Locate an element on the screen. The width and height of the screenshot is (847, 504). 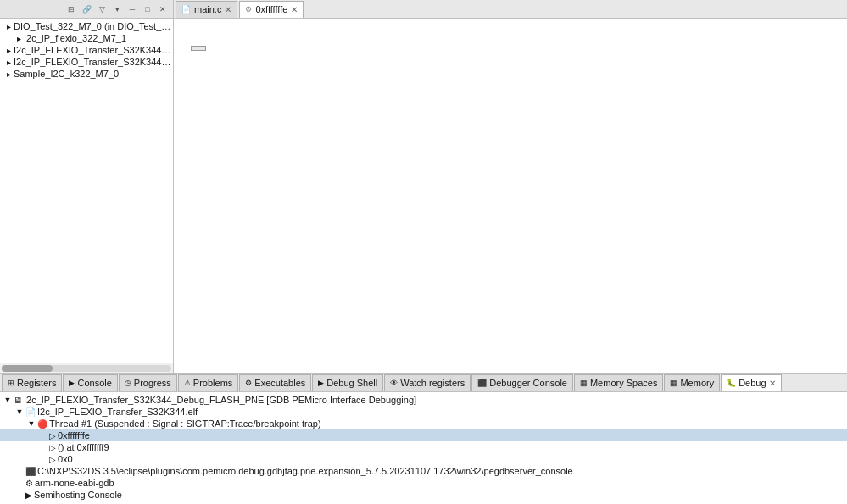
registers-icon: ⊞ is located at coordinates (11, 383).